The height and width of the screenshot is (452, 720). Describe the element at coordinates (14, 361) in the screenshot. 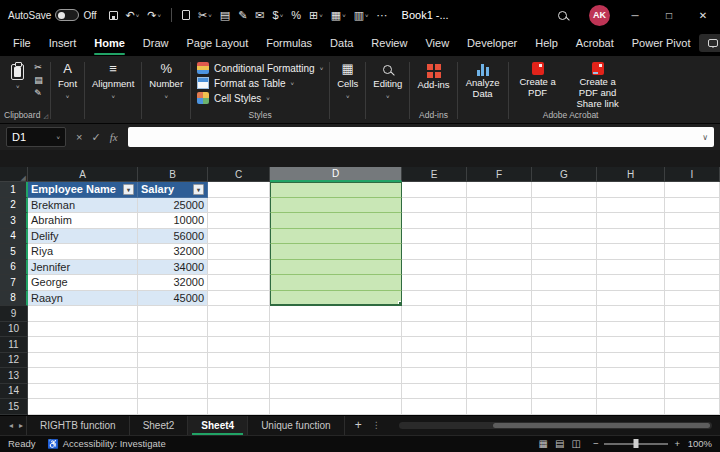

I see `row-header-12: 12` at that location.